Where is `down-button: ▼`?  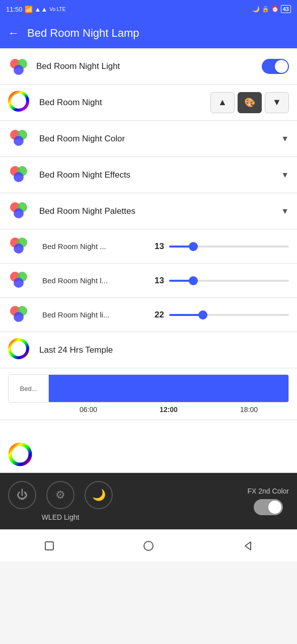
down-button: ▼ is located at coordinates (277, 103).